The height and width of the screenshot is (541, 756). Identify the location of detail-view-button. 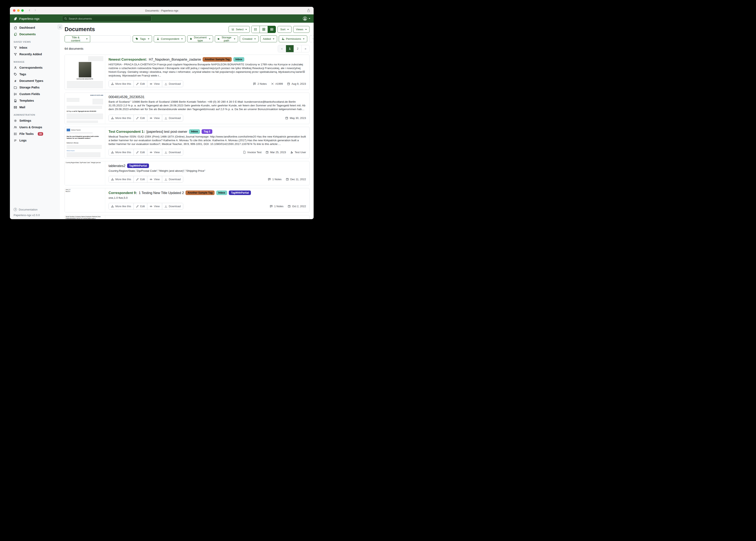
(272, 29).